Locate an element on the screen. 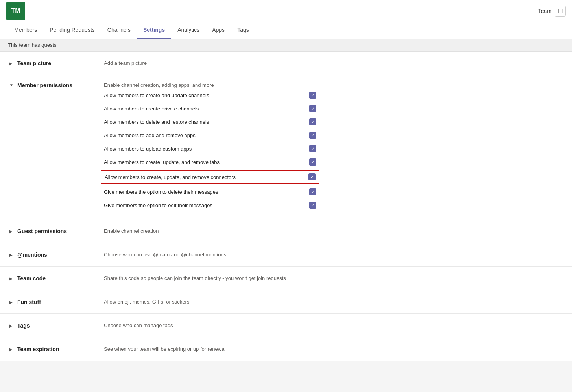 This screenshot has height=392, width=572. fun-stuff-label: Fun stuff is located at coordinates (61, 302).